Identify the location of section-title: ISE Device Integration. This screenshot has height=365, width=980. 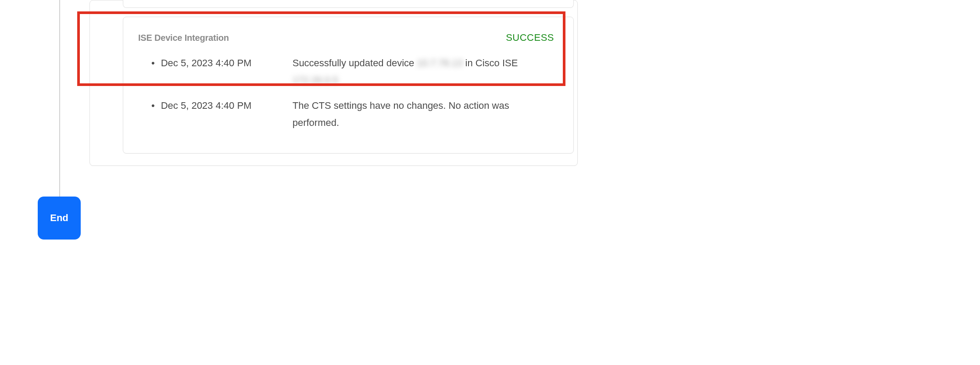
(183, 38).